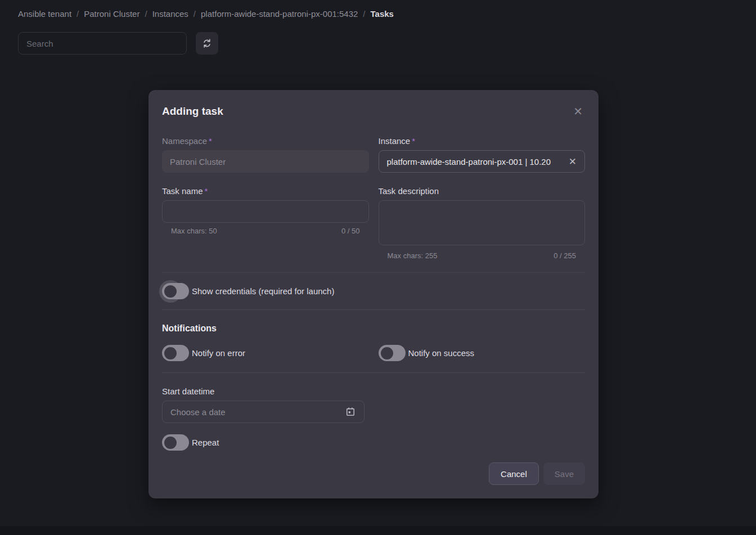 The image size is (756, 535). Describe the element at coordinates (279, 14) in the screenshot. I see `breadcrumb-item-instance: platform-awide-stand-patroni-px-001:5432` at that location.